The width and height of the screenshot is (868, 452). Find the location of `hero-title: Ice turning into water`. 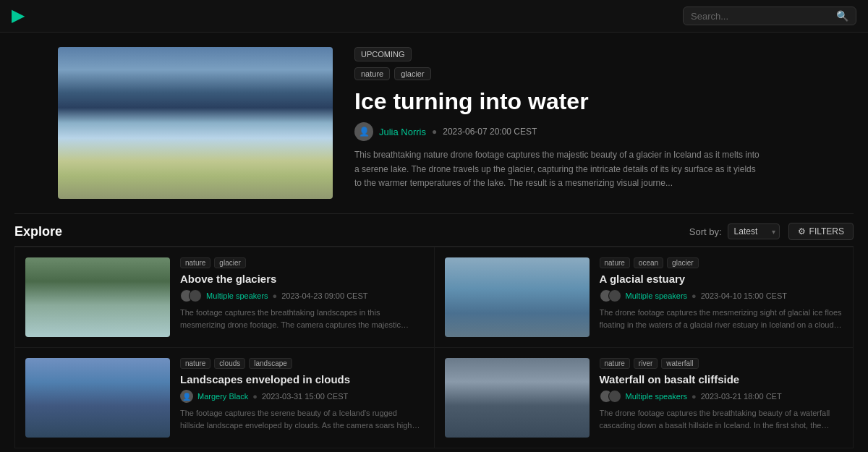

hero-title: Ice turning into water is located at coordinates (582, 101).